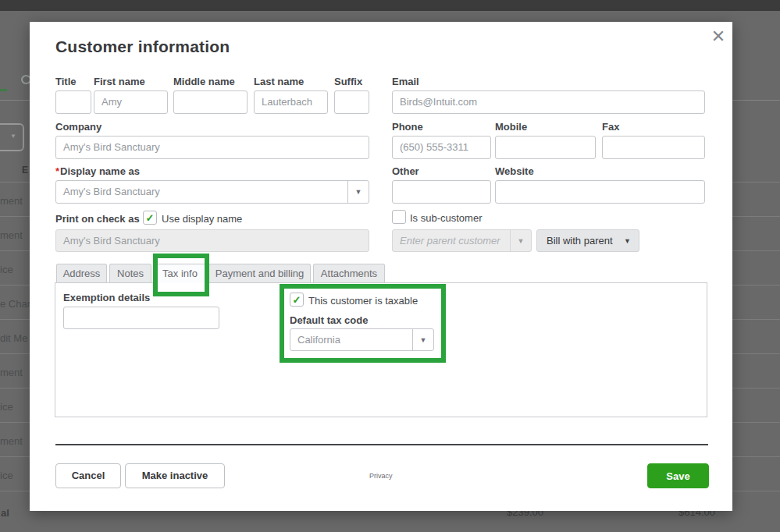  Describe the element at coordinates (12, 137) in the screenshot. I see `batch-actions-dropdown: ▼` at that location.